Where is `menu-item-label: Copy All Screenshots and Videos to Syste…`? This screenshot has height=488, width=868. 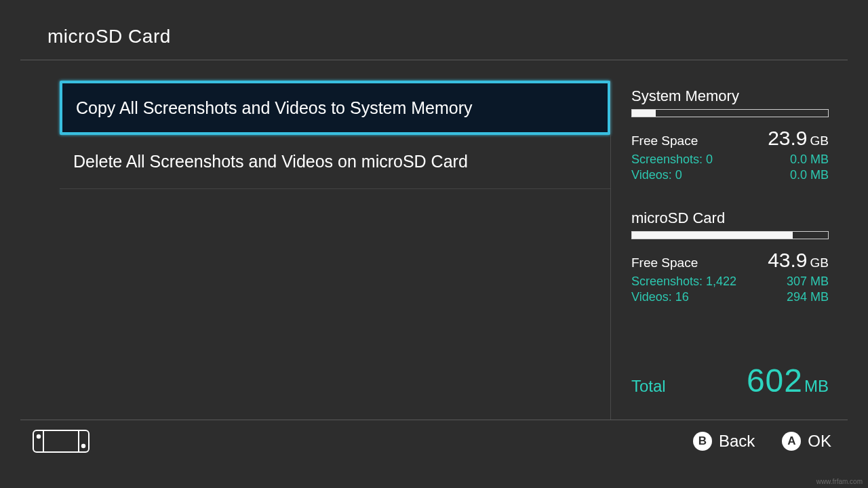
menu-item-label: Copy All Screenshots and Videos to Syste… is located at coordinates (274, 108).